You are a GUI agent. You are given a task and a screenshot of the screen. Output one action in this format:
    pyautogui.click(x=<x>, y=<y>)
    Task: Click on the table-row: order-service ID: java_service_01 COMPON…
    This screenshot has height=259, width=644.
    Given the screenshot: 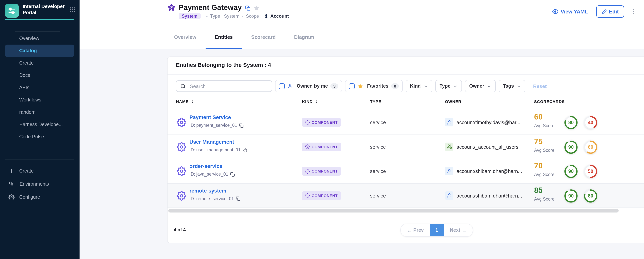 What is the action you would take?
    pyautogui.click(x=406, y=171)
    